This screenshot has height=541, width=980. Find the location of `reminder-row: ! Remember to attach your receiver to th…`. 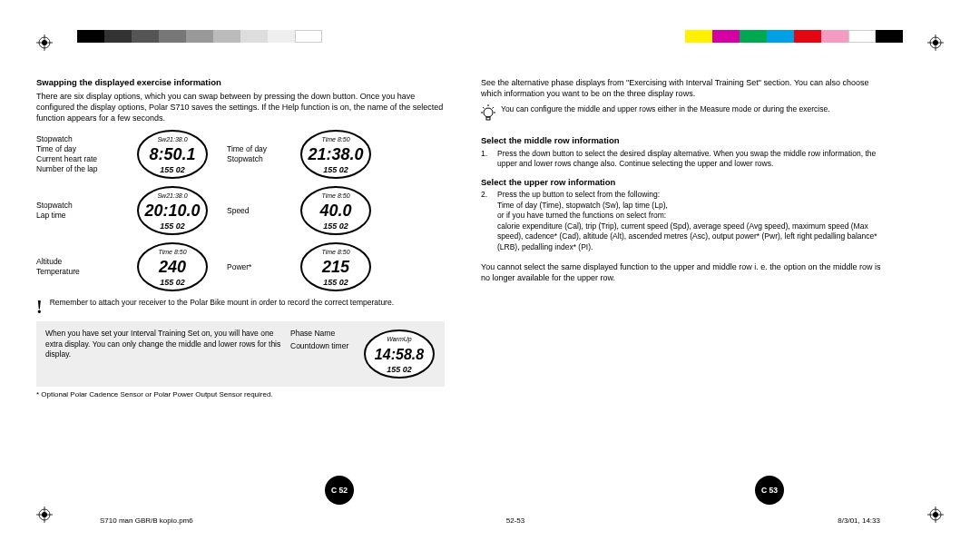

reminder-row: ! Remember to attach your receiver to th… is located at coordinates (240, 307).